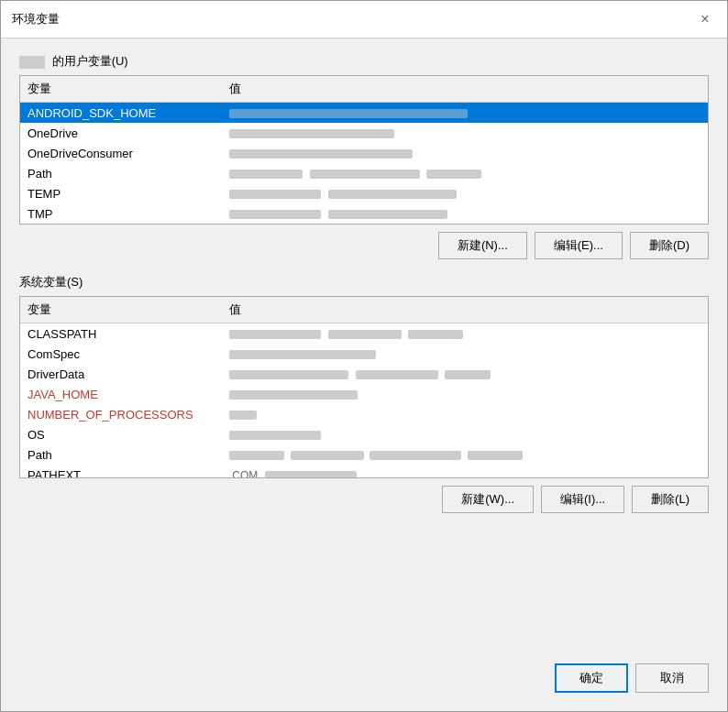 This screenshot has height=712, width=728. Describe the element at coordinates (364, 471) in the screenshot. I see `table-row: PATHEXT .COM` at that location.